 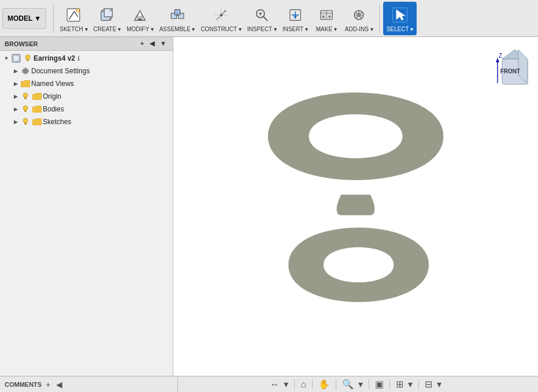 What do you see at coordinates (20, 18) in the screenshot?
I see `model-label: MODEL` at bounding box center [20, 18].